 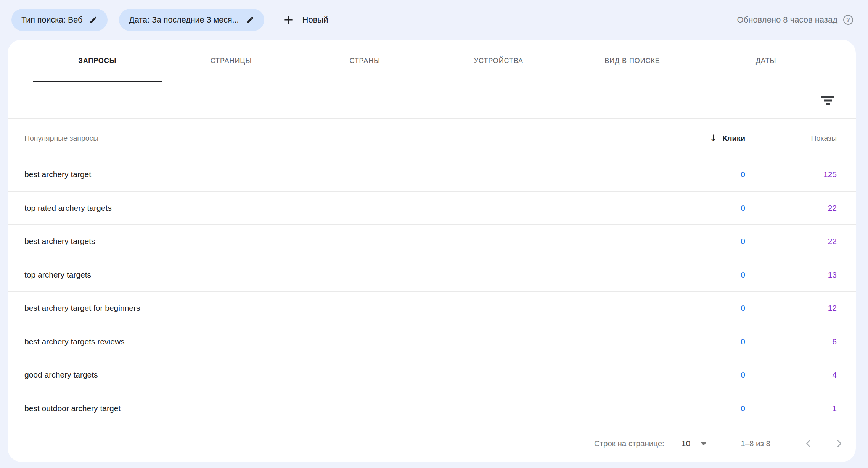 I want to click on query-column-header: Популярные запросы, so click(x=352, y=138).